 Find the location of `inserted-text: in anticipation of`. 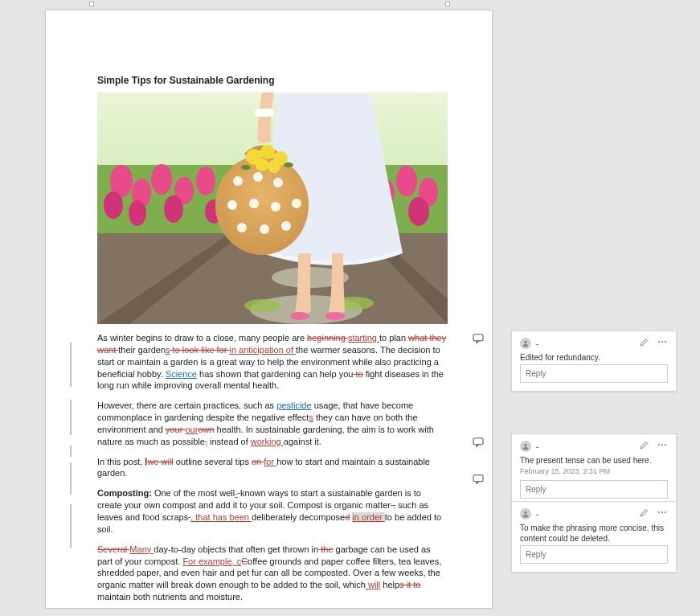

inserted-text: in anticipation of is located at coordinates (264, 350).